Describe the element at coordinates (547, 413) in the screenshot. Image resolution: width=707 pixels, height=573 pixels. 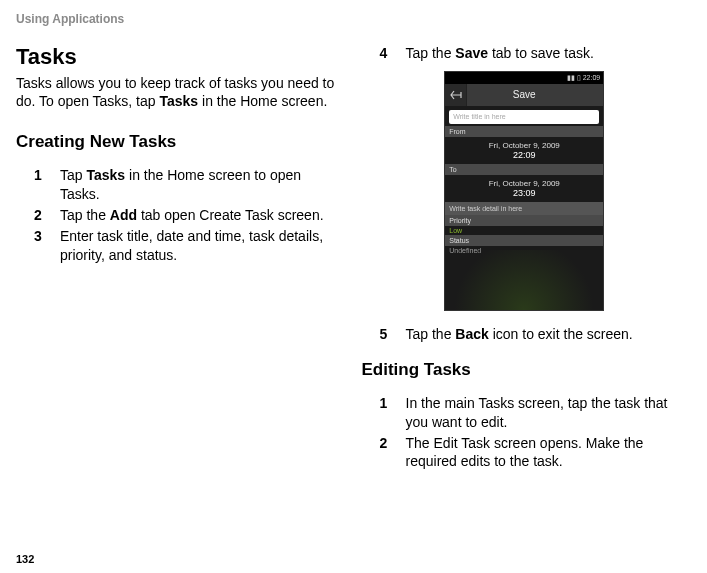
I see `step-text: In the main Tasks screen, tap the task t…` at that location.